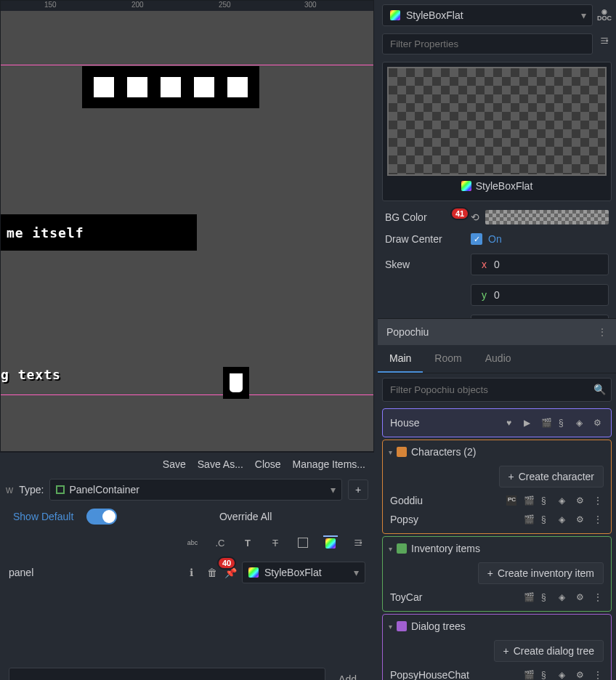 The height and width of the screenshot is (680, 616). Describe the element at coordinates (504, 186) in the screenshot. I see `preview-label: StyleBoxFlat` at that location.